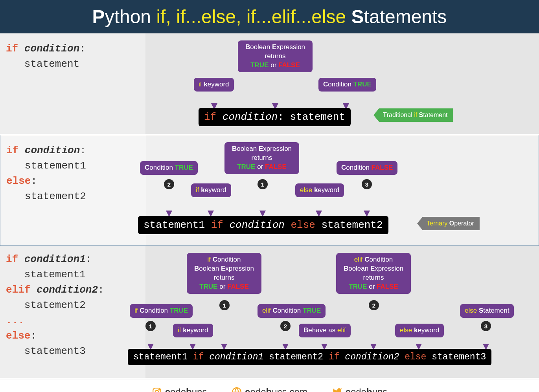 This screenshot has width=539, height=392. What do you see at coordinates (292, 311) in the screenshot?
I see `box-elif-cond-true: elif Condition TRUE` at bounding box center [292, 311].